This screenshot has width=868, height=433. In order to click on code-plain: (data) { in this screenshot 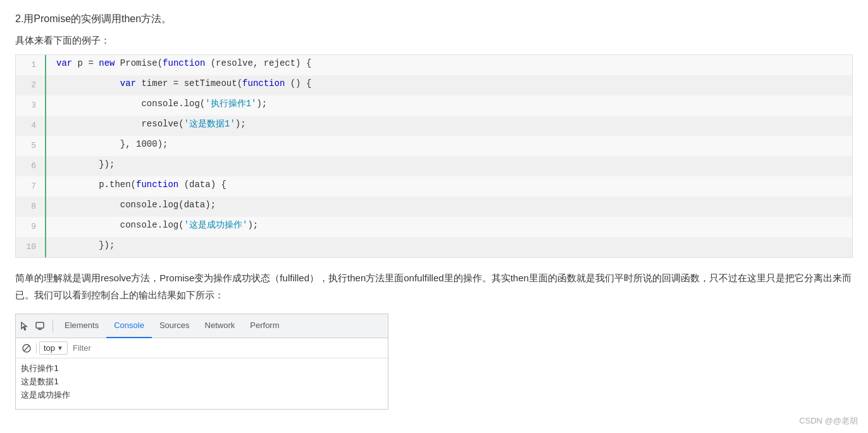, I will do `click(202, 185)`.